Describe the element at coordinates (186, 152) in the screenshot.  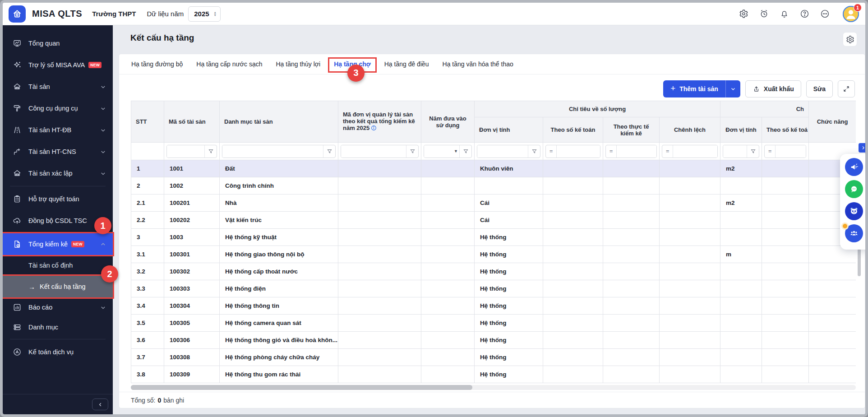
I see `code-filter-input` at that location.